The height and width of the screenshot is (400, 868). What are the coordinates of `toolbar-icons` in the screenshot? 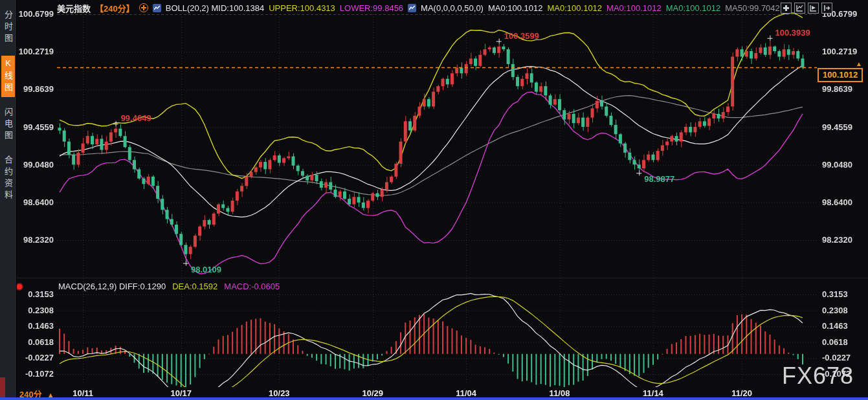 It's located at (807, 8).